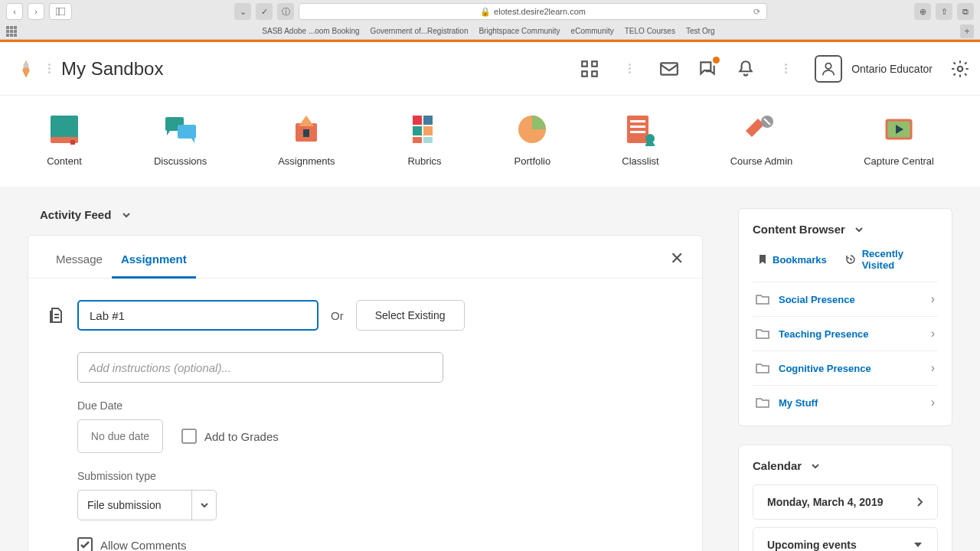 The width and height of the screenshot is (980, 551). What do you see at coordinates (960, 69) in the screenshot?
I see `gear-icon` at bounding box center [960, 69].